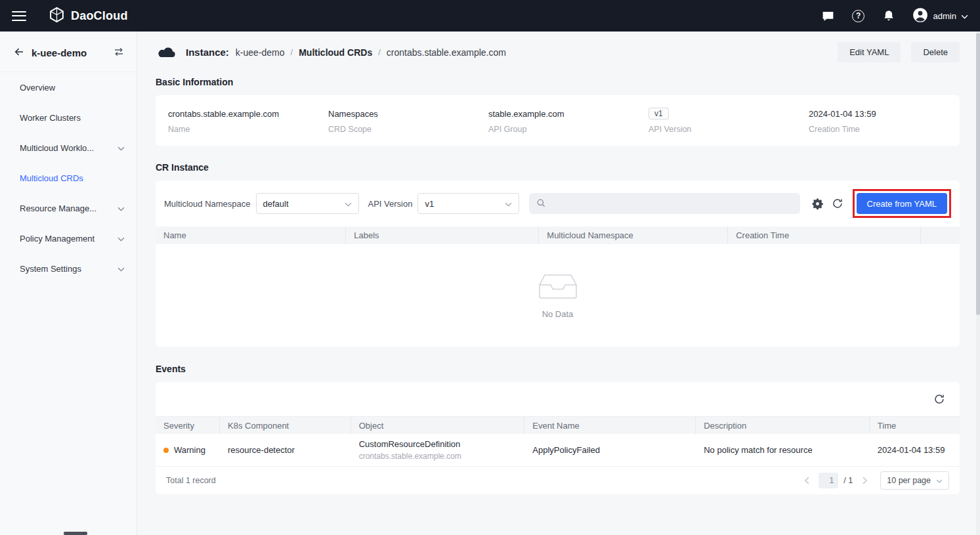 The image size is (980, 535). I want to click on sidebar-item-policy-management: Policy Management, so click(68, 238).